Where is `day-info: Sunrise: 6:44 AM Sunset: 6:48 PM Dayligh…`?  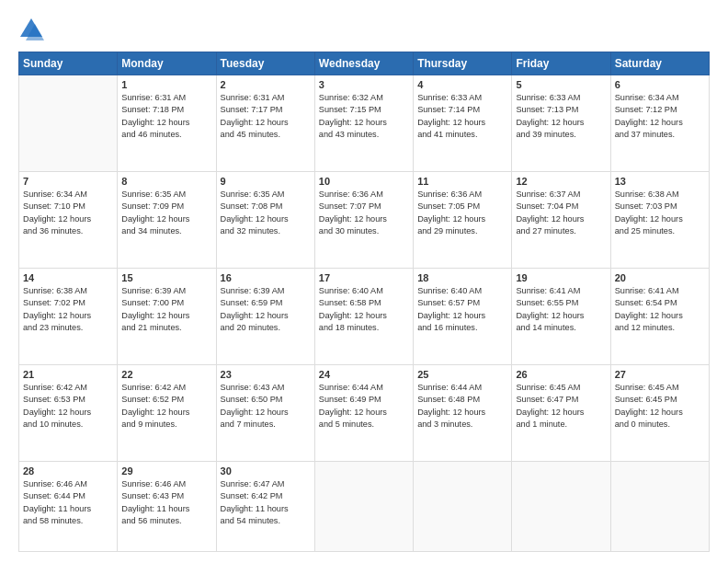
day-info: Sunrise: 6:44 AM Sunset: 6:48 PM Dayligh… is located at coordinates (462, 407).